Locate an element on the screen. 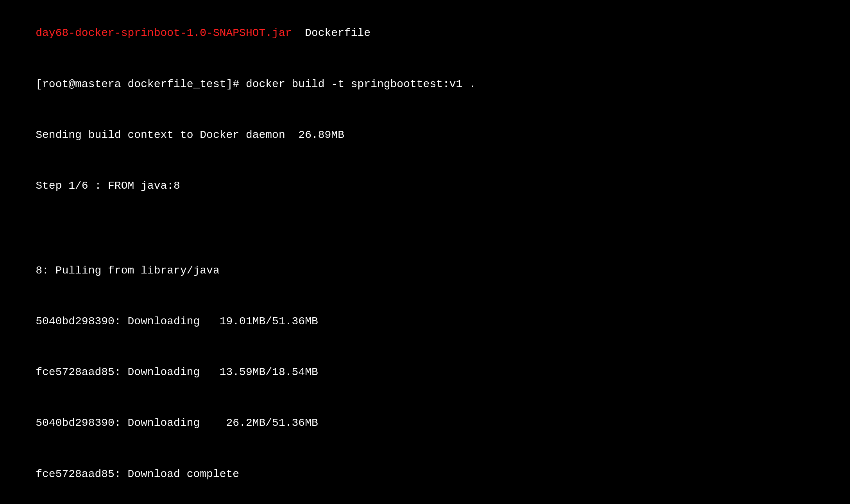 The width and height of the screenshot is (850, 504). docker-build-cmd: [root@mastera dockerfile_test]# docker b… is located at coordinates (256, 84).